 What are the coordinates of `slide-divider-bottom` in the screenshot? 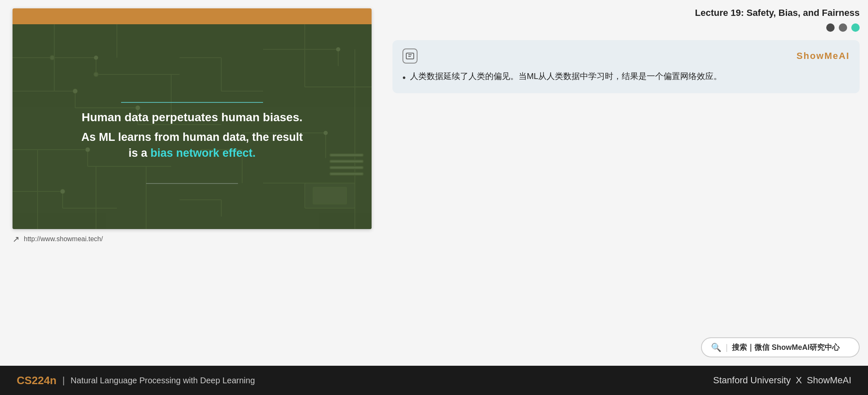 It's located at (192, 183).